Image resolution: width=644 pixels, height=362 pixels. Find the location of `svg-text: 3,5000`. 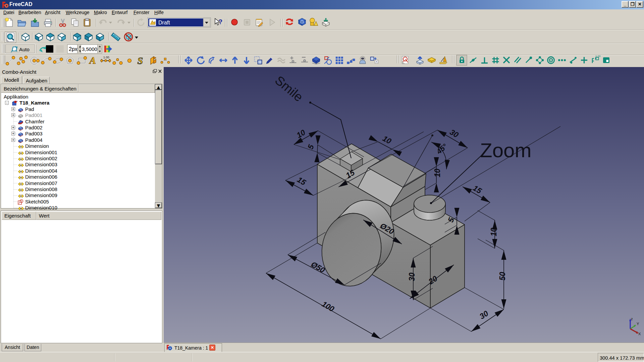

svg-text: 3,5000 is located at coordinates (90, 49).